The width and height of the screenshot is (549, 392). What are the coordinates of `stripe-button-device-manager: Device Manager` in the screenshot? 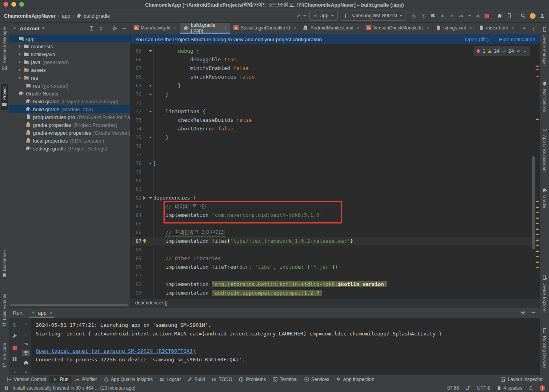 It's located at (545, 46).